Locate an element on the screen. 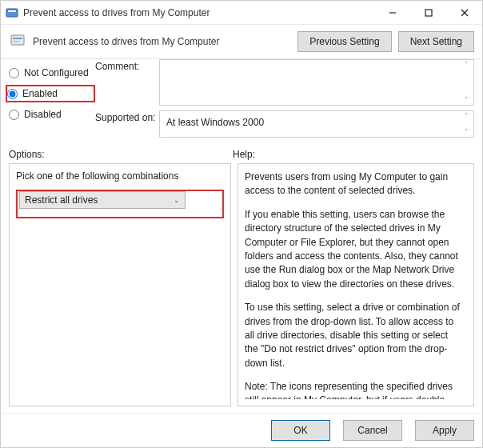  field-grid: Comment: ˄ ˅ Supported on: At least Wind… is located at coordinates (285, 98).